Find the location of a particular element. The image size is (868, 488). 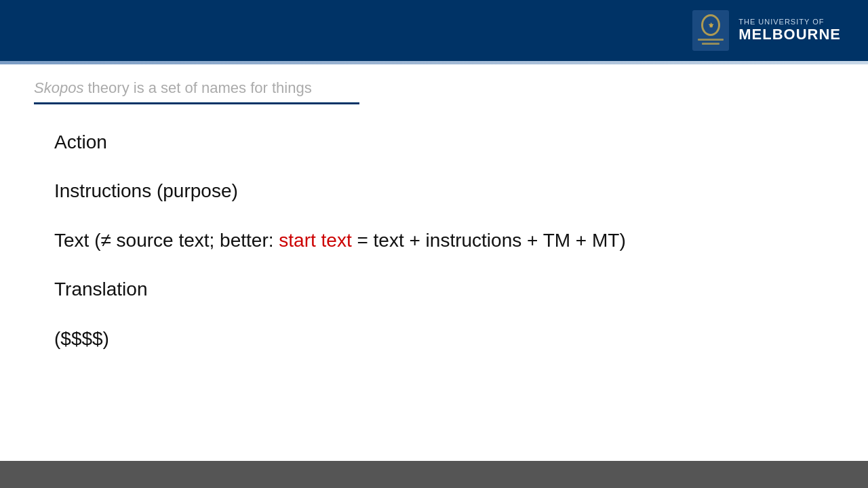

title-area: Skopos theory is a set of names for thin… is located at coordinates (434, 84).